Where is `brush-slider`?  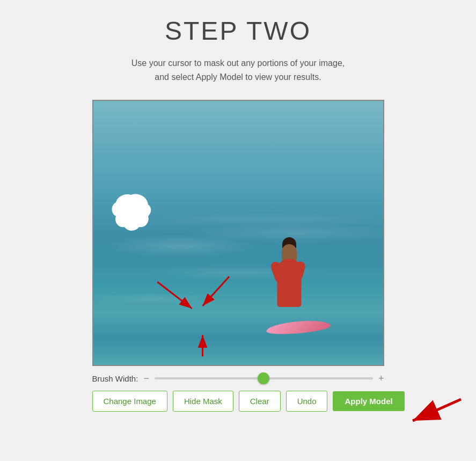
brush-slider is located at coordinates (264, 378).